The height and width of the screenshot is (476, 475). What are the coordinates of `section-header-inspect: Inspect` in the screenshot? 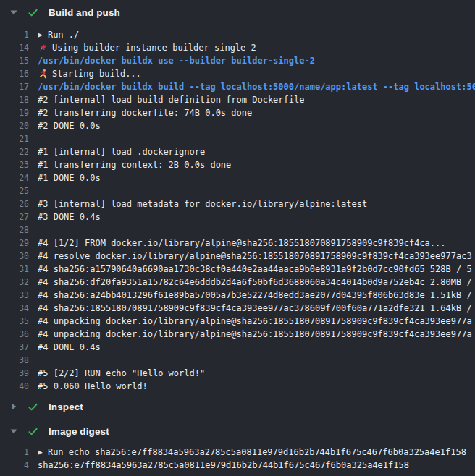 It's located at (238, 407).